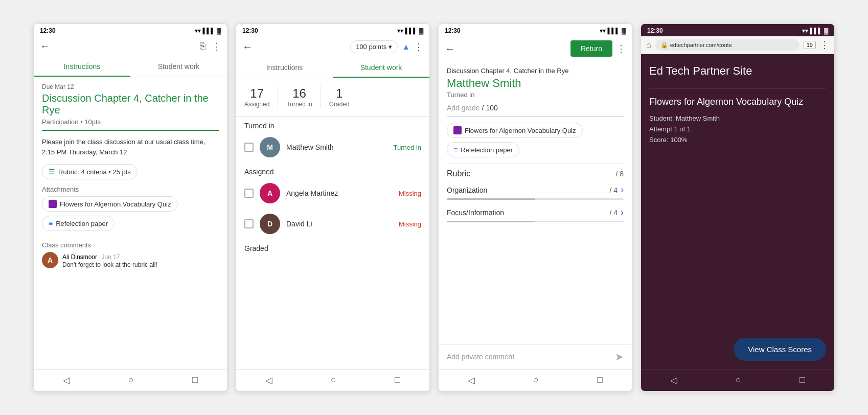  Describe the element at coordinates (738, 71) in the screenshot. I see `web-site-title: Ed Tech Partner Site` at that location.